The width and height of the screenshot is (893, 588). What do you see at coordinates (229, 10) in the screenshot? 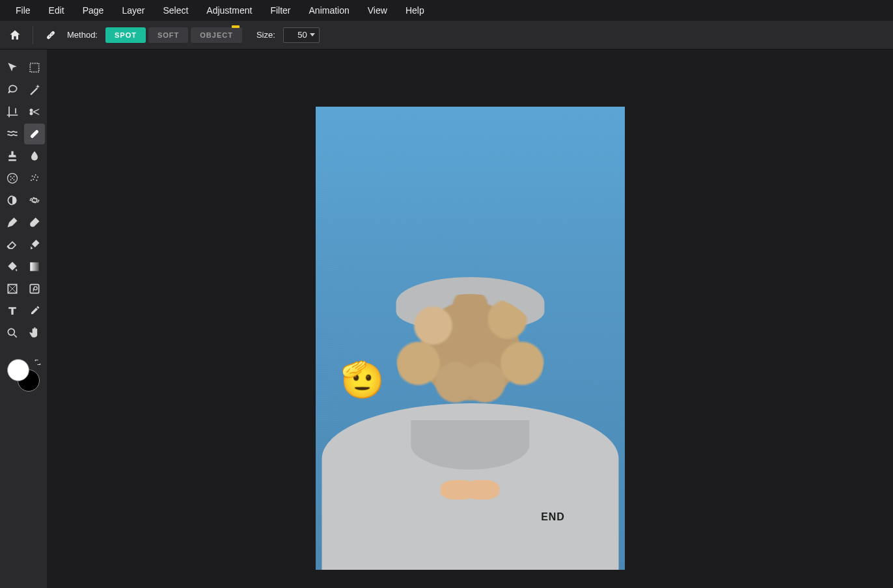
I see `menu-adjustment: Adjustment` at bounding box center [229, 10].